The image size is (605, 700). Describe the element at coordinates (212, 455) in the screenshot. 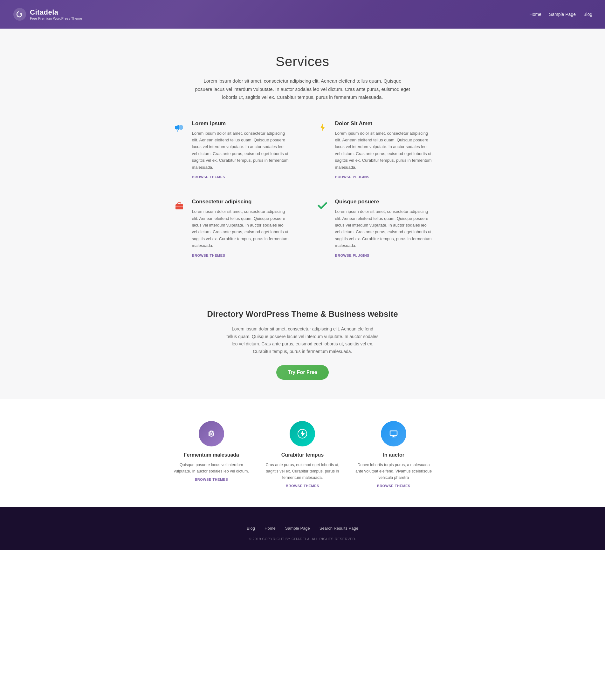

I see `feature-title-1: Fermentum malesuada` at that location.